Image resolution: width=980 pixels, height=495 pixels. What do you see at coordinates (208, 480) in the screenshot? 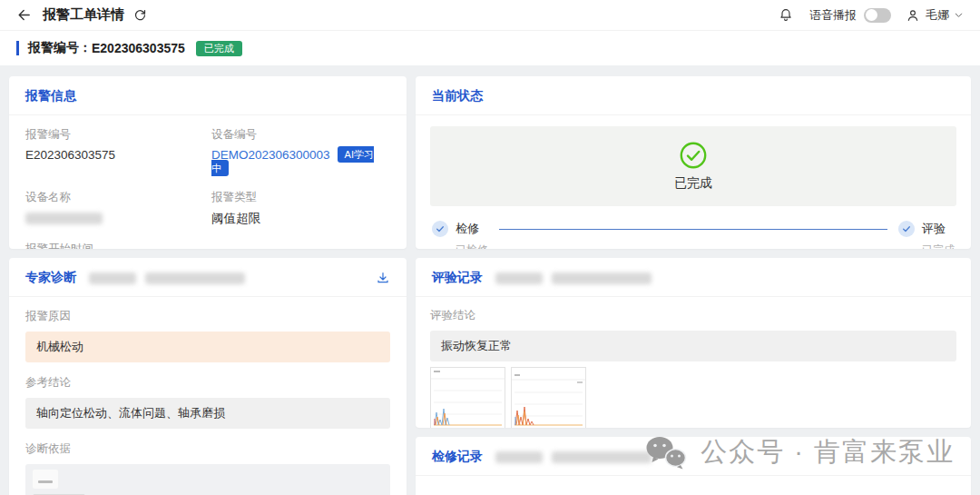
I see `diagnosis-basis-panel` at bounding box center [208, 480].